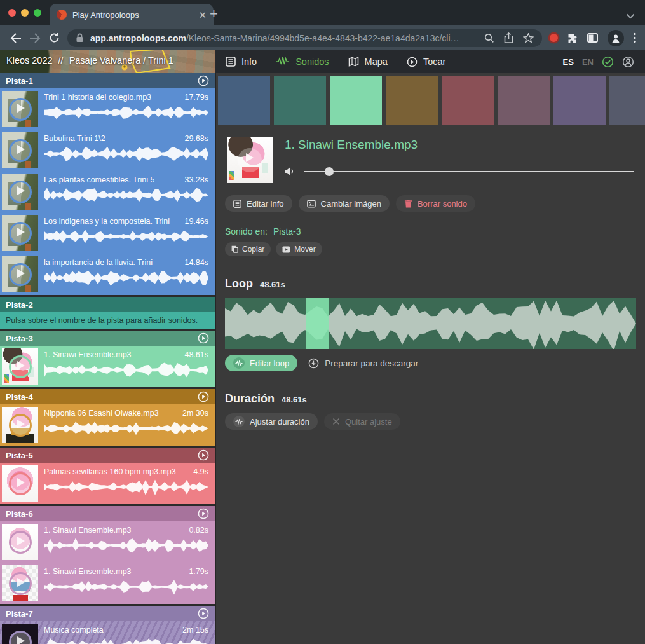 Image resolution: width=645 pixels, height=644 pixels. What do you see at coordinates (592, 38) in the screenshot?
I see `side-panel-icon` at bounding box center [592, 38].